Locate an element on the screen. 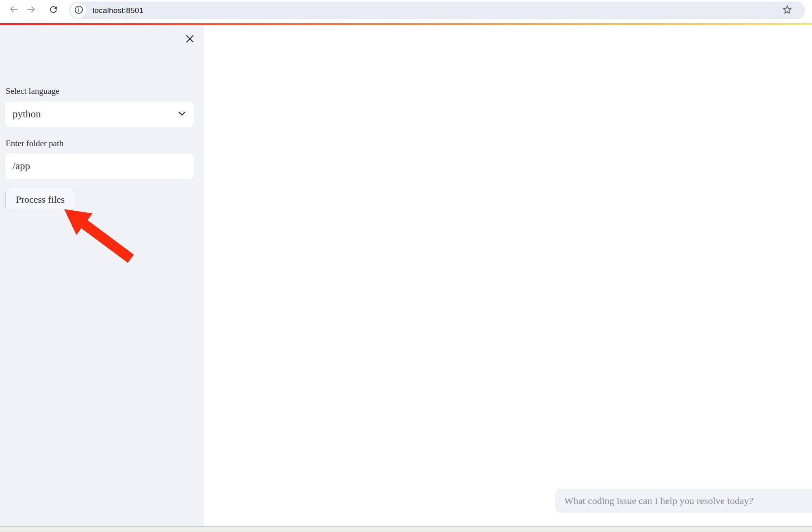  language-select: python is located at coordinates (100, 114).